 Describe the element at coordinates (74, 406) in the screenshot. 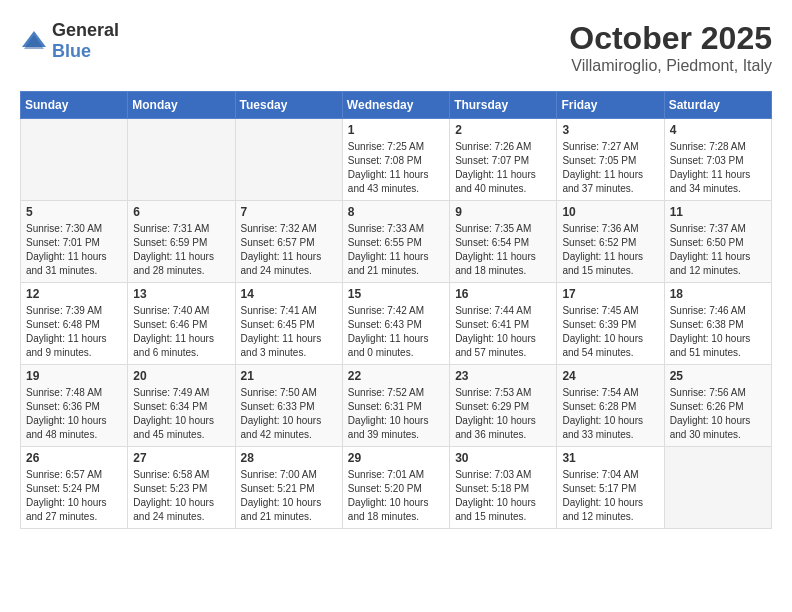

I see `table-row: 19Sunrise: 7:48 AM Sunset: 6:36 PM Dayli…` at that location.